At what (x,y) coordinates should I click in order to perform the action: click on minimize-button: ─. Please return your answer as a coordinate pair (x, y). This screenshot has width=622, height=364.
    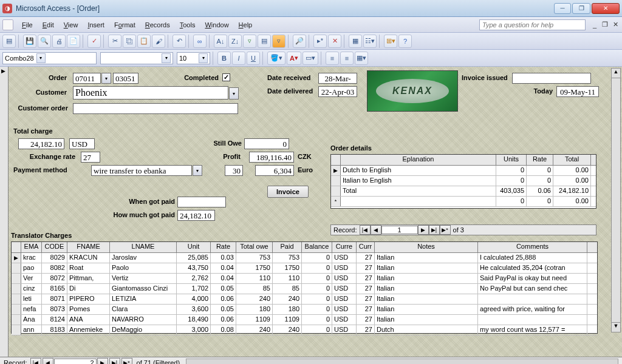
    Looking at the image, I should click on (562, 8).